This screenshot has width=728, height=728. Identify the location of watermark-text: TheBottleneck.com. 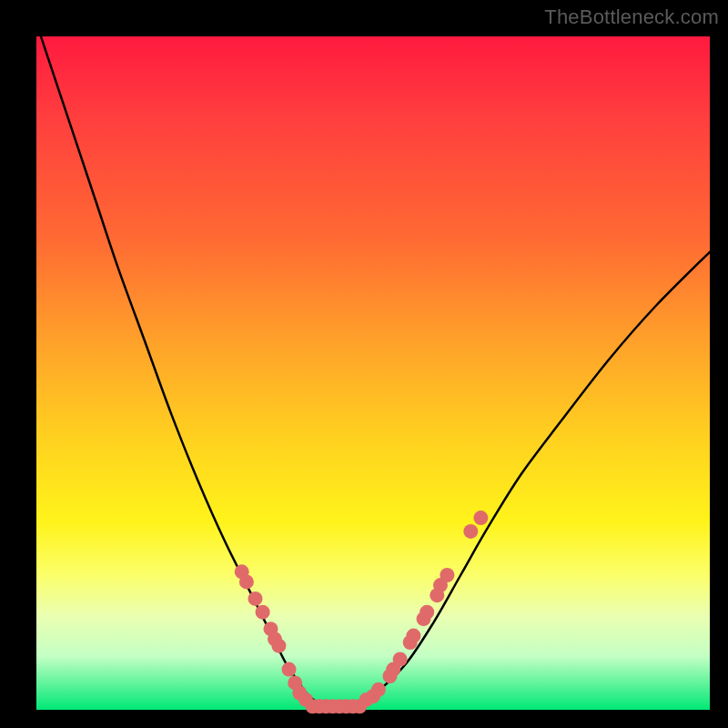
(632, 17).